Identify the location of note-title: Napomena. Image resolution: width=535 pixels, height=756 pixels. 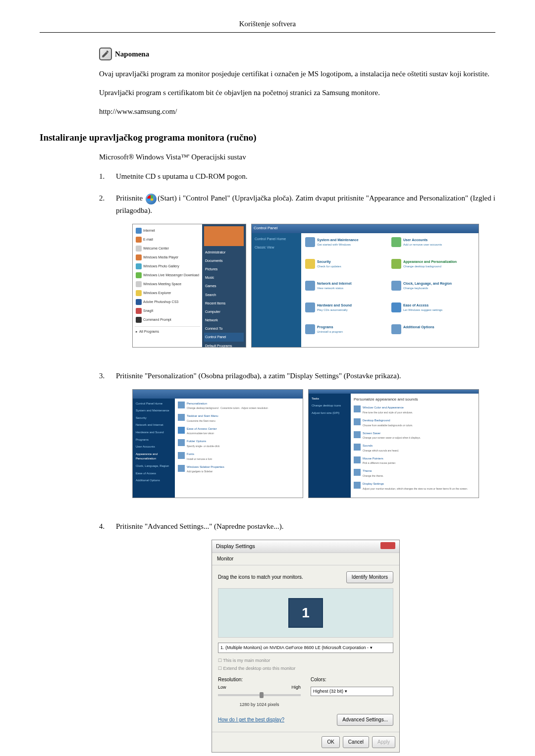
(132, 54).